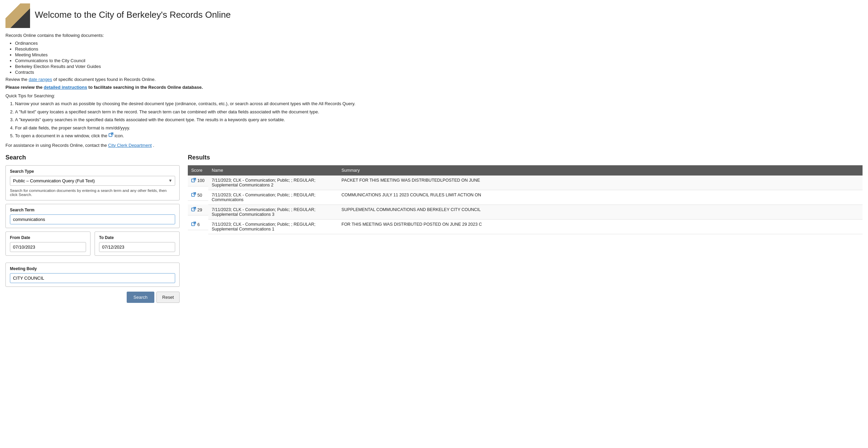 The height and width of the screenshot is (448, 868). What do you see at coordinates (439, 43) in the screenshot?
I see `list-item: Ordinances` at bounding box center [439, 43].